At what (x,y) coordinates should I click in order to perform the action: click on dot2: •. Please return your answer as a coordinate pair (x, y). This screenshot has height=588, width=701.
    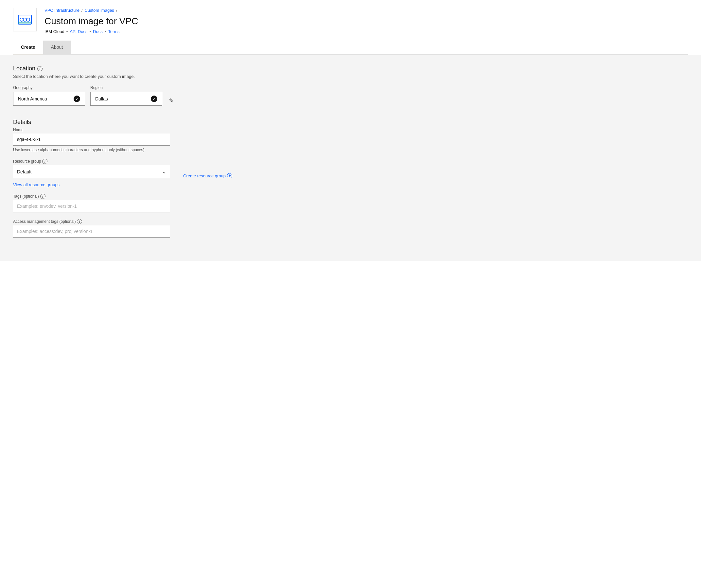
    Looking at the image, I should click on (90, 31).